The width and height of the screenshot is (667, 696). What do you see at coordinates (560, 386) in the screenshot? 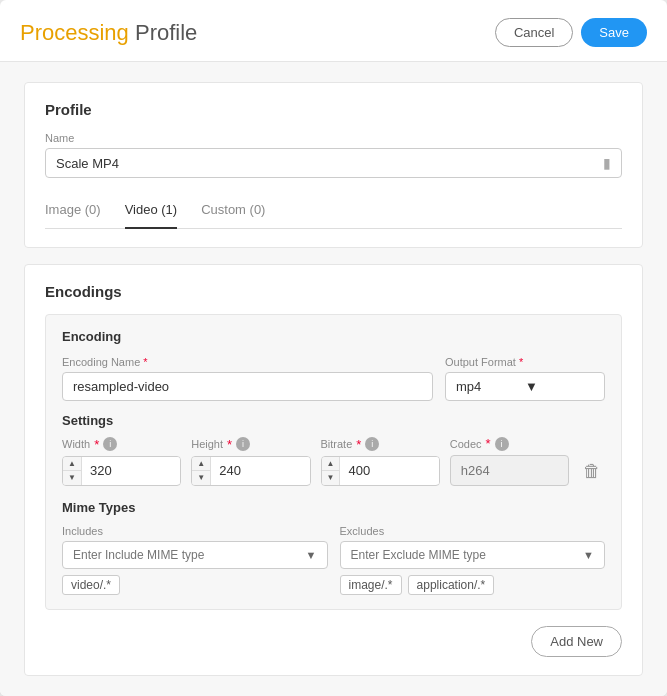
I see `output-format-arrow-icon: ▼` at bounding box center [560, 386].